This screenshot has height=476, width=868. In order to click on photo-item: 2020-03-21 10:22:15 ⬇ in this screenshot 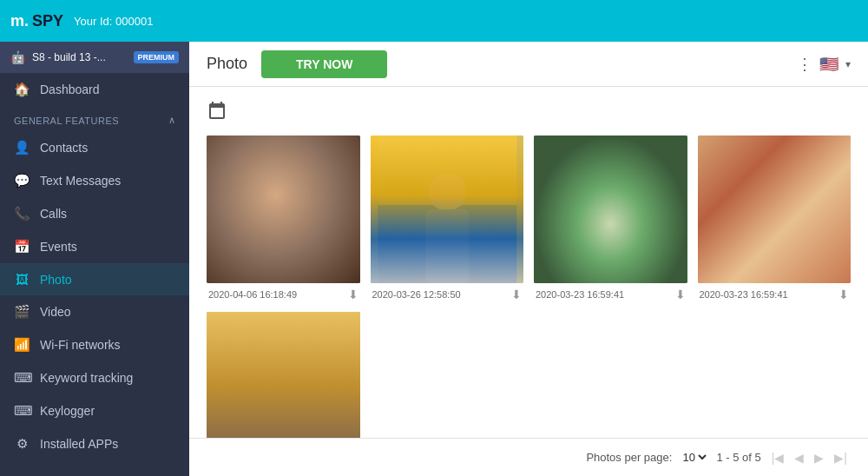, I will do `click(283, 375)`.